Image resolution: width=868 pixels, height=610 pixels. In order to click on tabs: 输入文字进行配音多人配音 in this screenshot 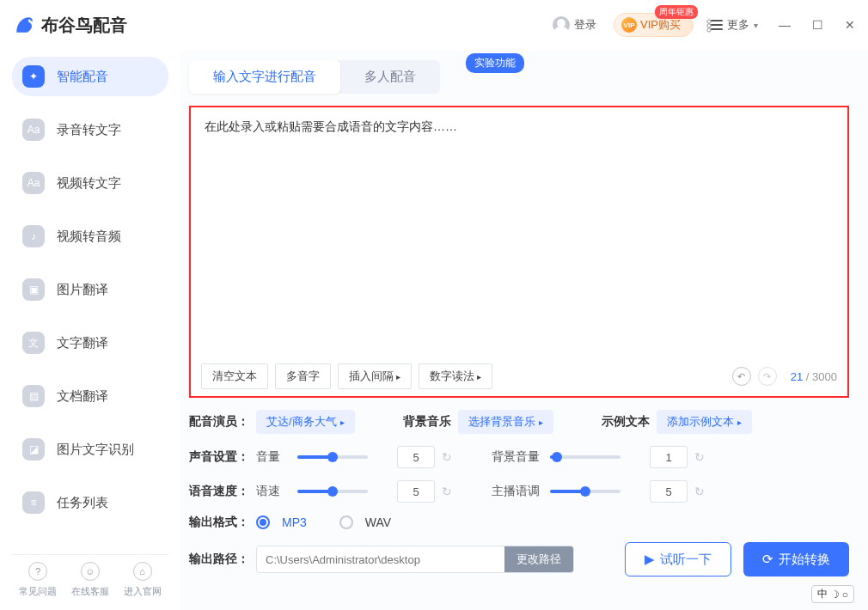, I will do `click(315, 77)`.